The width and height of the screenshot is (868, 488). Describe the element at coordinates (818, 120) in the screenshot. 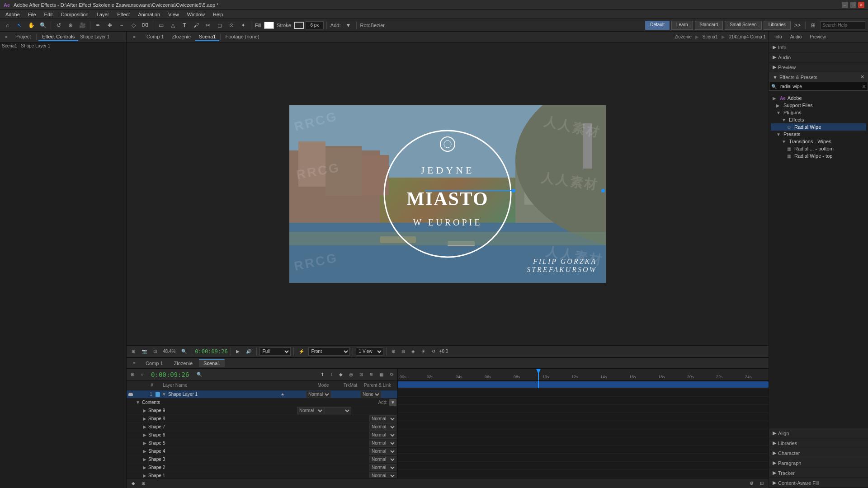

I see `tree-effects: ▼ Effects` at that location.